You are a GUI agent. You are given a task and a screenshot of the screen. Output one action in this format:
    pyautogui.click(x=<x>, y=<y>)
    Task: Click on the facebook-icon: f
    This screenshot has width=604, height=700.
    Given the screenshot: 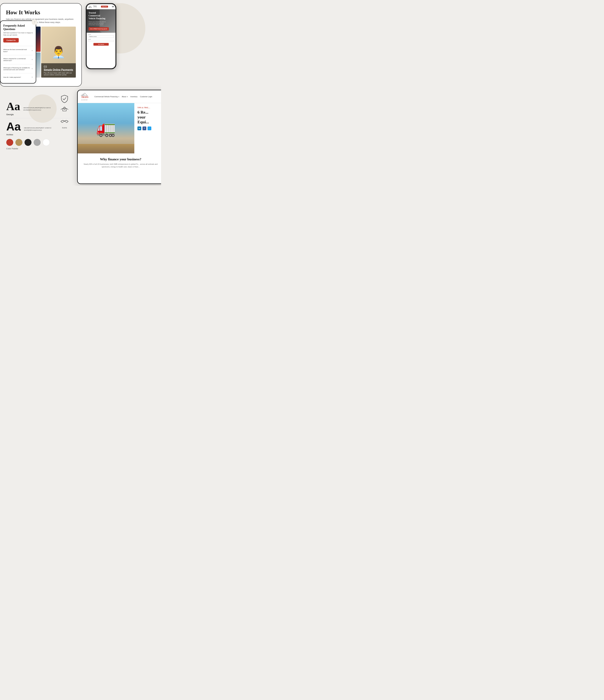 What is the action you would take?
    pyautogui.click(x=145, y=128)
    